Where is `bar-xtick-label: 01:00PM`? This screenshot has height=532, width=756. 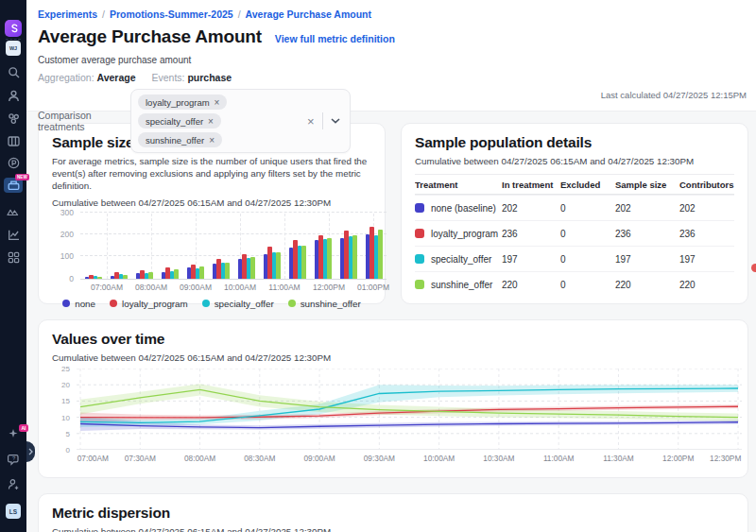 bar-xtick-label: 01:00PM is located at coordinates (373, 287).